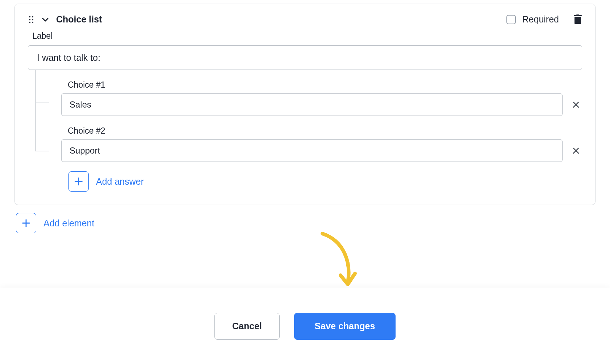  What do you see at coordinates (31, 20) in the screenshot?
I see `drag-handle-icon` at bounding box center [31, 20].